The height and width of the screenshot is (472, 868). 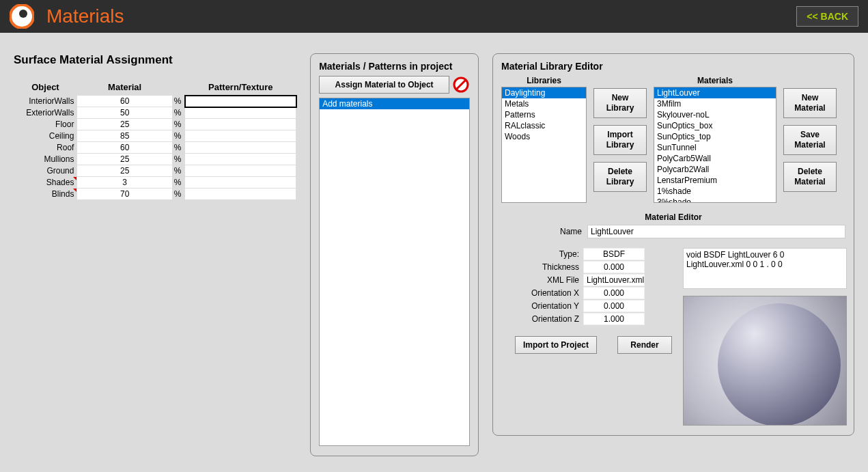 What do you see at coordinates (124, 113) in the screenshot?
I see `material-cell: 50` at bounding box center [124, 113].